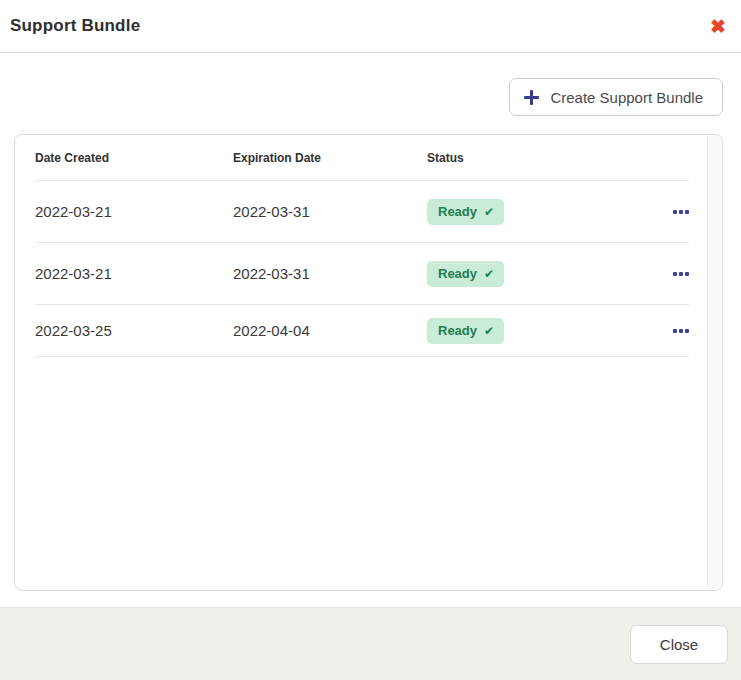 The height and width of the screenshot is (680, 741). What do you see at coordinates (536, 158) in the screenshot?
I see `column-header-status: Status` at bounding box center [536, 158].